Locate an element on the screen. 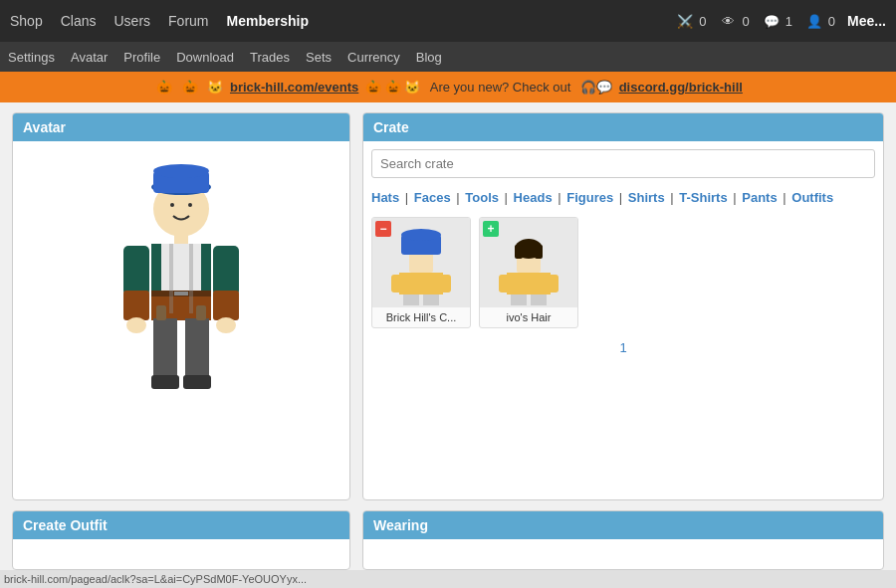 This screenshot has height=588, width=896. create-outfit-header: Create Outfit is located at coordinates (181, 525).